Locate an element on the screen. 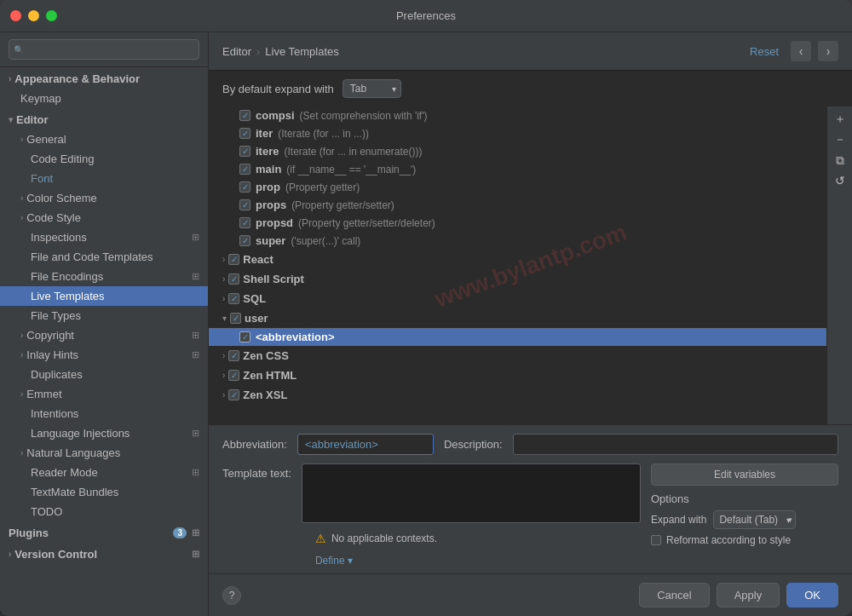 The height and width of the screenshot is (616, 852). reset-button: Reset is located at coordinates (764, 51).